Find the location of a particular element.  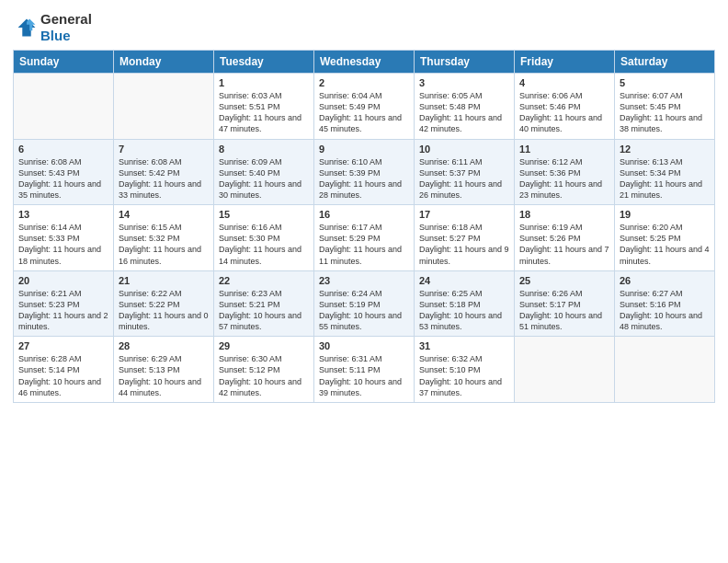

day-info: Sunrise: 6:26 AM Sunset: 5:17 PM Dayligh… is located at coordinates (564, 311).